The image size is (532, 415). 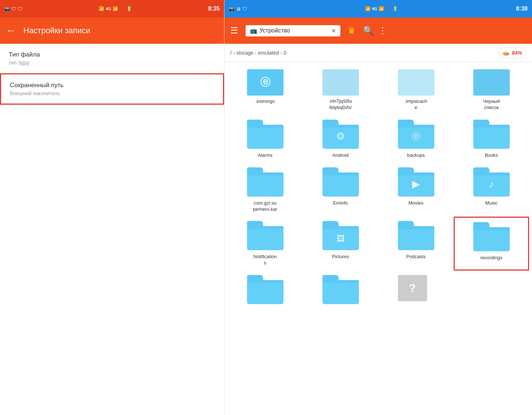 I want to click on storage-badge: 🥧 84%, so click(x=512, y=53).